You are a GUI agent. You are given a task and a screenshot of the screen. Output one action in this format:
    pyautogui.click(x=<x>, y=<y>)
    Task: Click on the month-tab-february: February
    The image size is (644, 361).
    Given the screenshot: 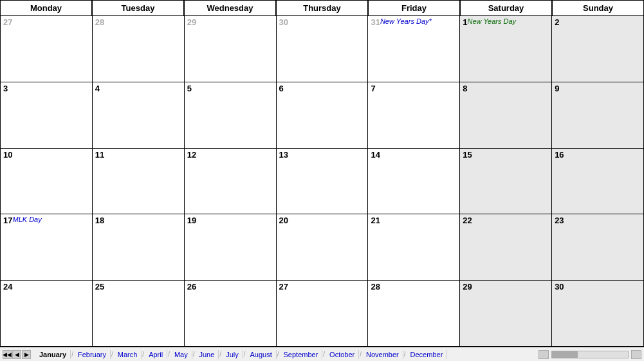 What is the action you would take?
    pyautogui.click(x=93, y=355)
    